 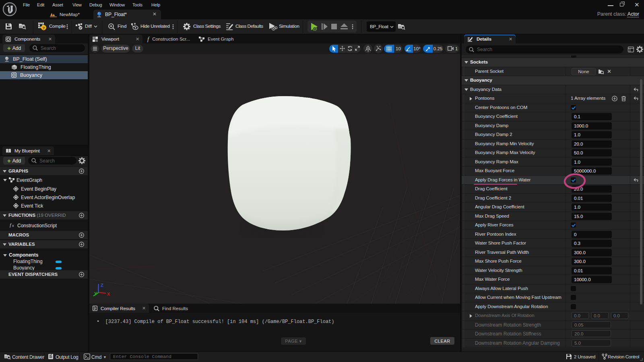 I want to click on svg-text: Y, so click(x=96, y=294).